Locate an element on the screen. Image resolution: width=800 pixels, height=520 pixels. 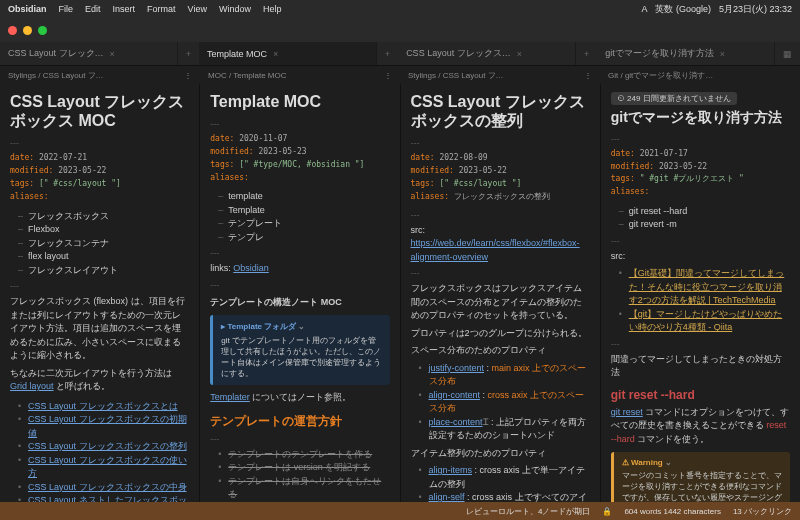
link: 【Git基礎】間違ってマージしてしまった！そんな時に役立つマージを取り消す2つの… is located at coordinates (707, 286).